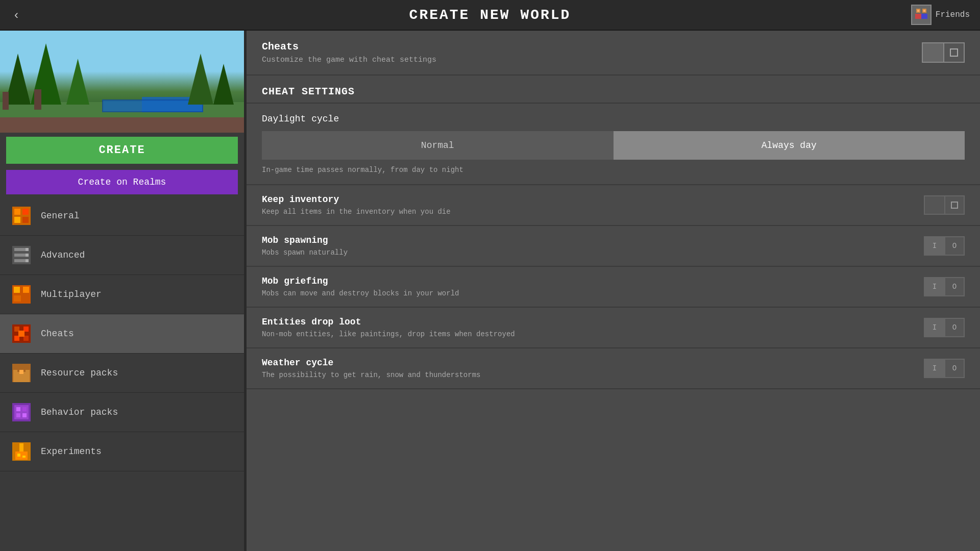  Describe the element at coordinates (614, 206) in the screenshot. I see `keep-inventory-row: Keep inventory Keep all items in the inv…` at that location.